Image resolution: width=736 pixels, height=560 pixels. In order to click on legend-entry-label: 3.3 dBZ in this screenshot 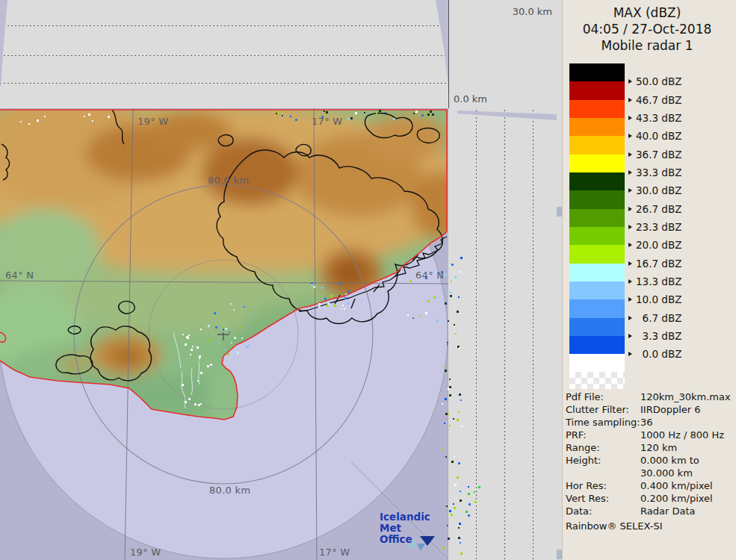, I will do `click(659, 336)`.